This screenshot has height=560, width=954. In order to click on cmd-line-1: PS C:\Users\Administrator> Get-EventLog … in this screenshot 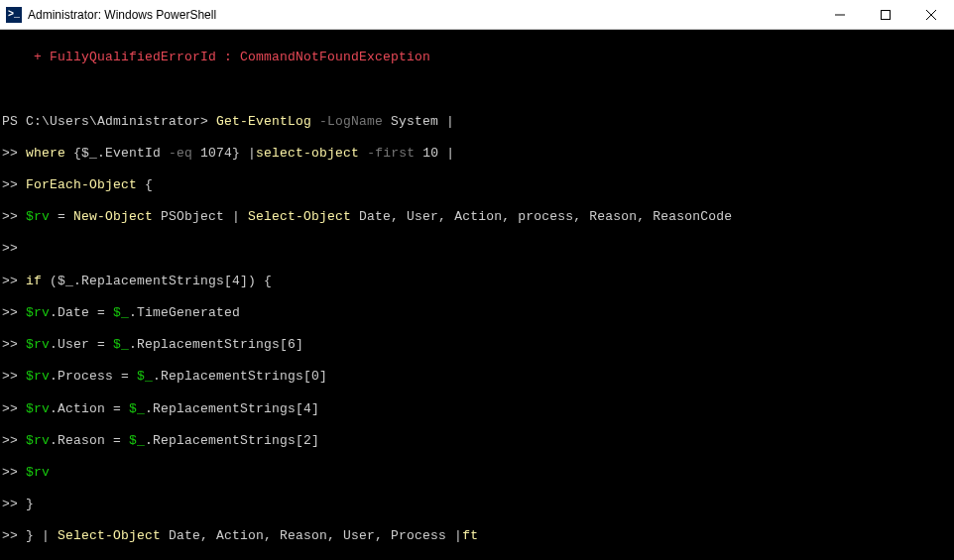, I will do `click(477, 122)`.